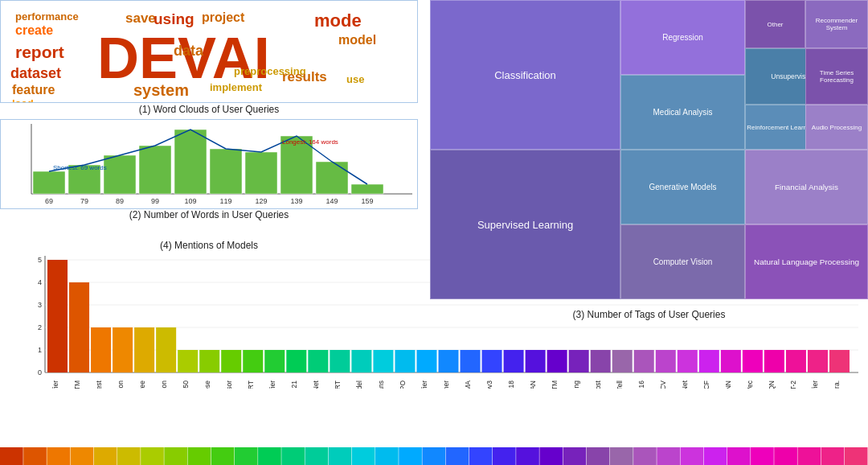 Image resolution: width=868 pixels, height=465 pixels. Describe the element at coordinates (121, 385) in the screenshot. I see `svg-text: Linear Regression` at that location.